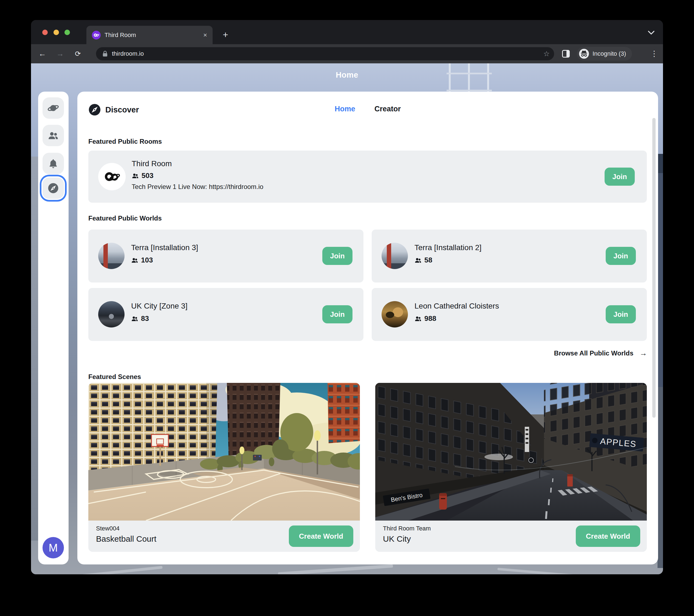 This screenshot has width=694, height=616. Describe the element at coordinates (53, 548) in the screenshot. I see `user-avatar: M` at that location.